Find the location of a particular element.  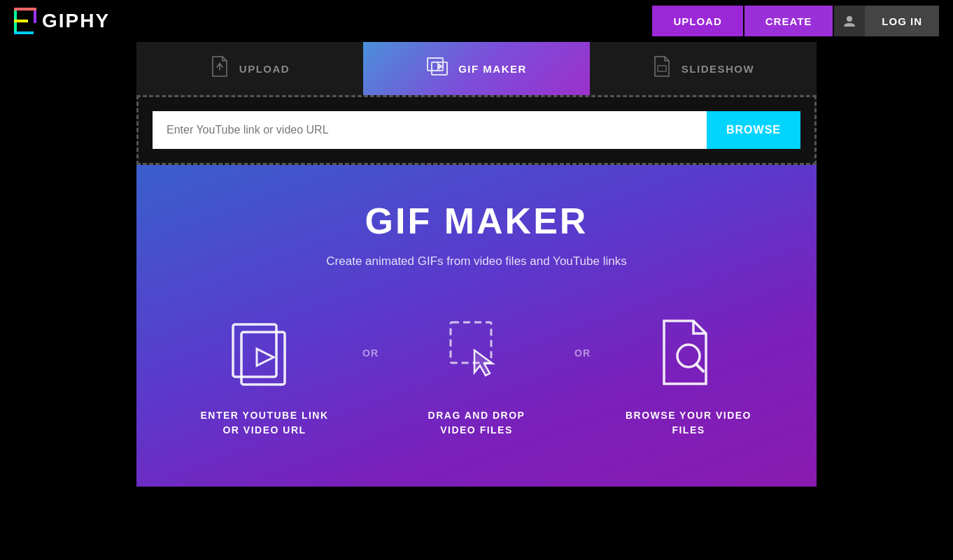

logo-text: GIPHY is located at coordinates (76, 21).